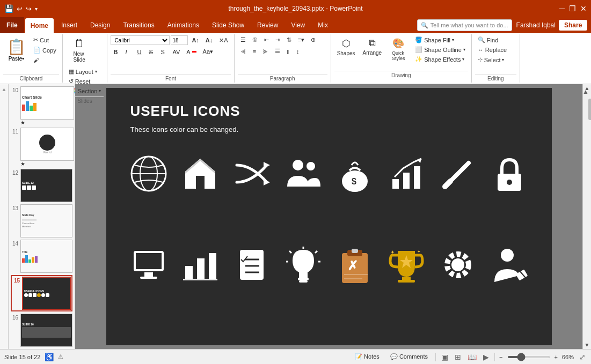 The width and height of the screenshot is (591, 364). Describe the element at coordinates (100, 25) in the screenshot. I see `menu-design: Design` at that location.